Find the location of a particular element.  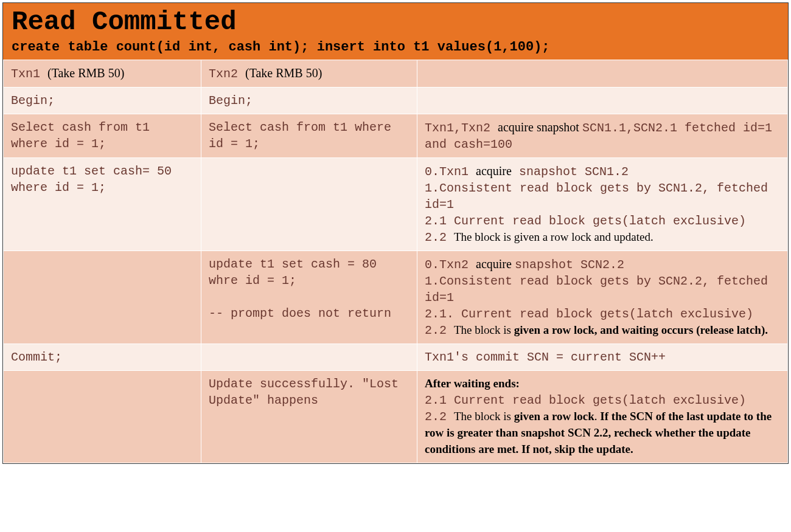

txn2-comment: -- prompt does not return is located at coordinates (300, 314).